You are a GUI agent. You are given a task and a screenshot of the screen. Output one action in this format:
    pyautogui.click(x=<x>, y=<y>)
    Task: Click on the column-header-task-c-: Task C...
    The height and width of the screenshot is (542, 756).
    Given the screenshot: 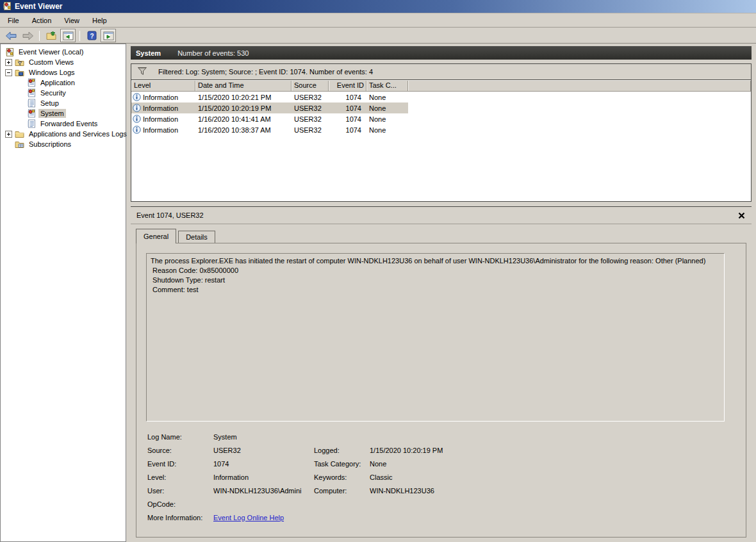 What is the action you would take?
    pyautogui.click(x=387, y=86)
    